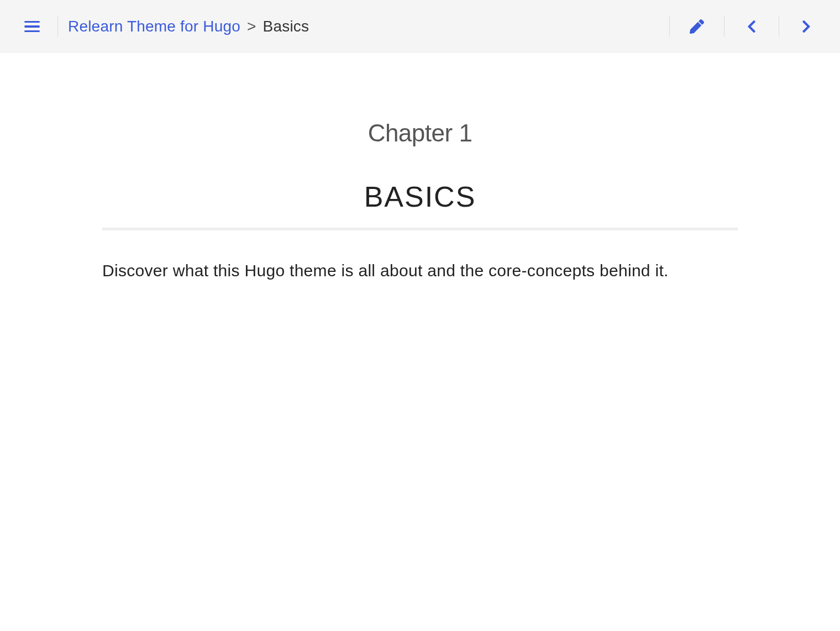 Image resolution: width=840 pixels, height=631 pixels. Describe the element at coordinates (420, 206) in the screenshot. I see `chapter-title-wrap: BASICS` at that location.